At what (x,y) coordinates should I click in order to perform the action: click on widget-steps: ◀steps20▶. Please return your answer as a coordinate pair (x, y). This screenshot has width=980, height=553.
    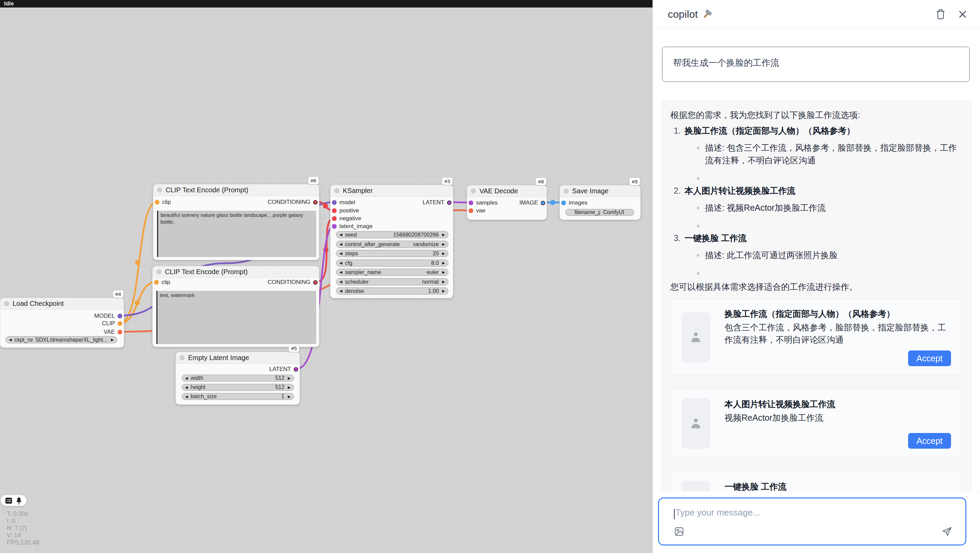
    Looking at the image, I should click on (392, 253).